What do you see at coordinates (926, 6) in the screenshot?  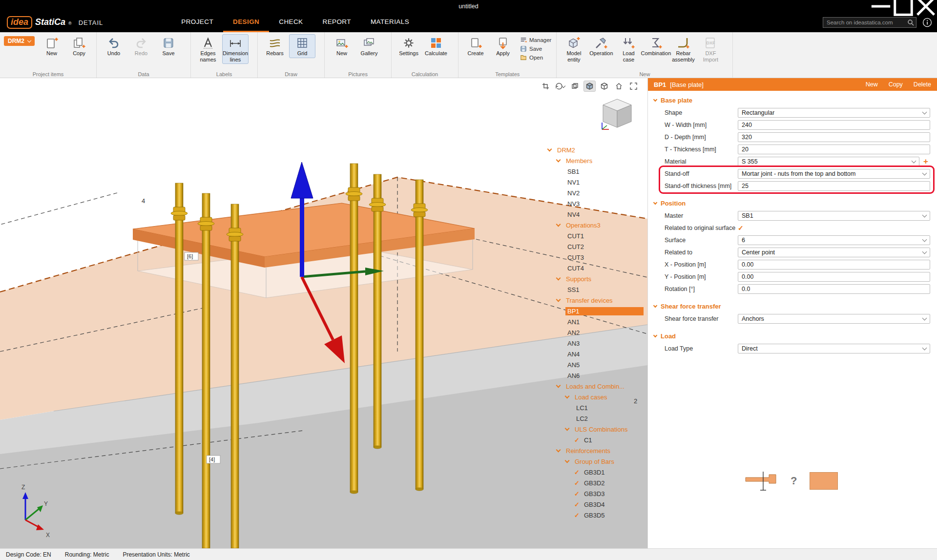 I see `close-button` at bounding box center [926, 6].